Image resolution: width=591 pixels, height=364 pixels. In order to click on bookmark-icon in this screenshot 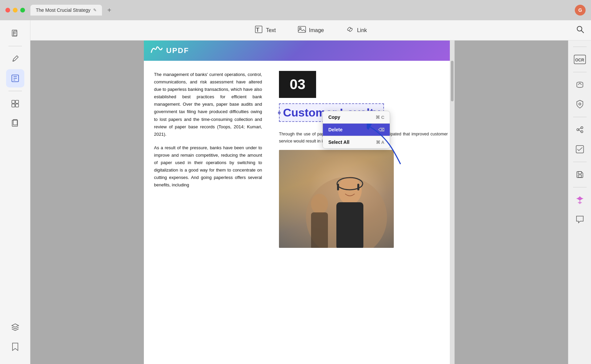, I will do `click(15, 347)`.